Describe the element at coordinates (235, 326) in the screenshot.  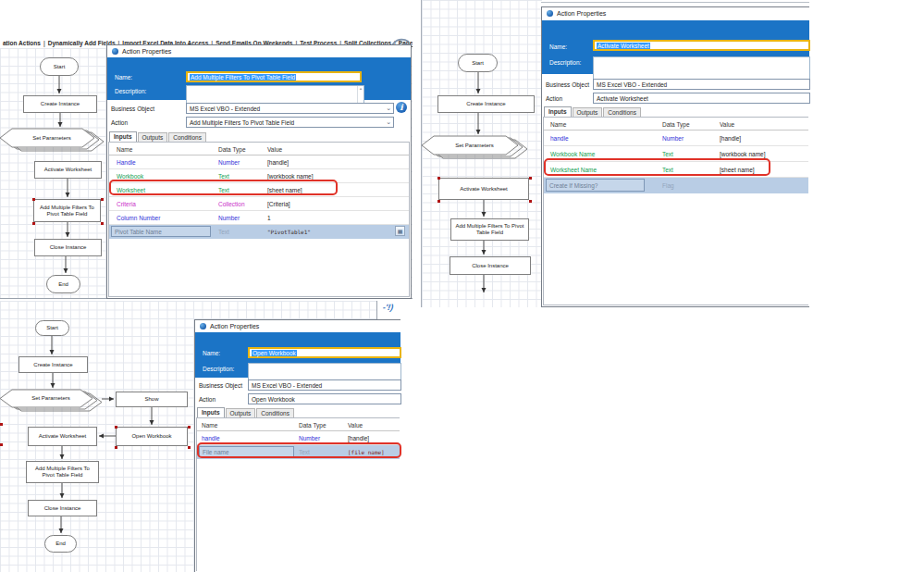
I see `dialog-title: Action Properties` at that location.